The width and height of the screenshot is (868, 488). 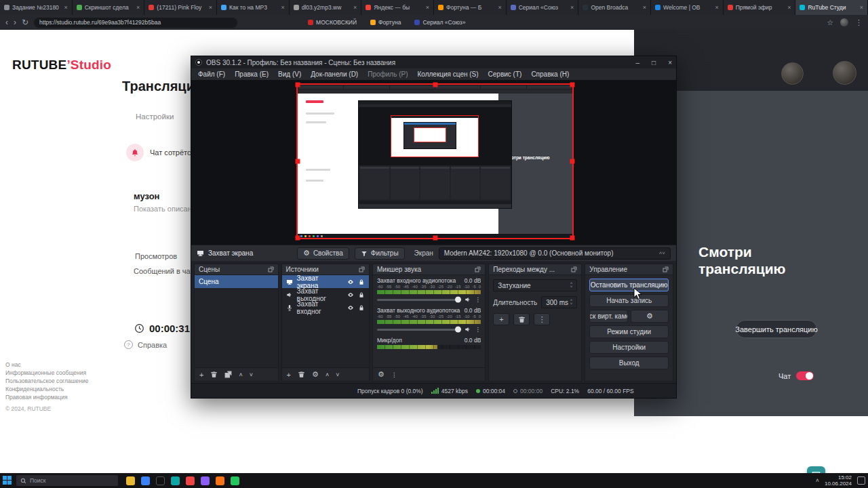 What do you see at coordinates (385, 22) in the screenshot?
I see `bookmark-item: Фортуна` at bounding box center [385, 22].